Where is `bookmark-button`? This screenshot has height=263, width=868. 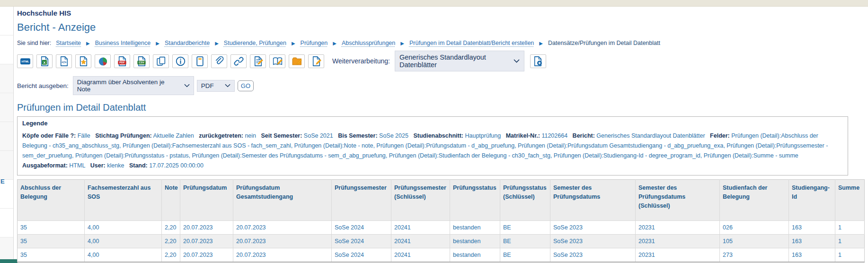
bookmark-button is located at coordinates (83, 61).